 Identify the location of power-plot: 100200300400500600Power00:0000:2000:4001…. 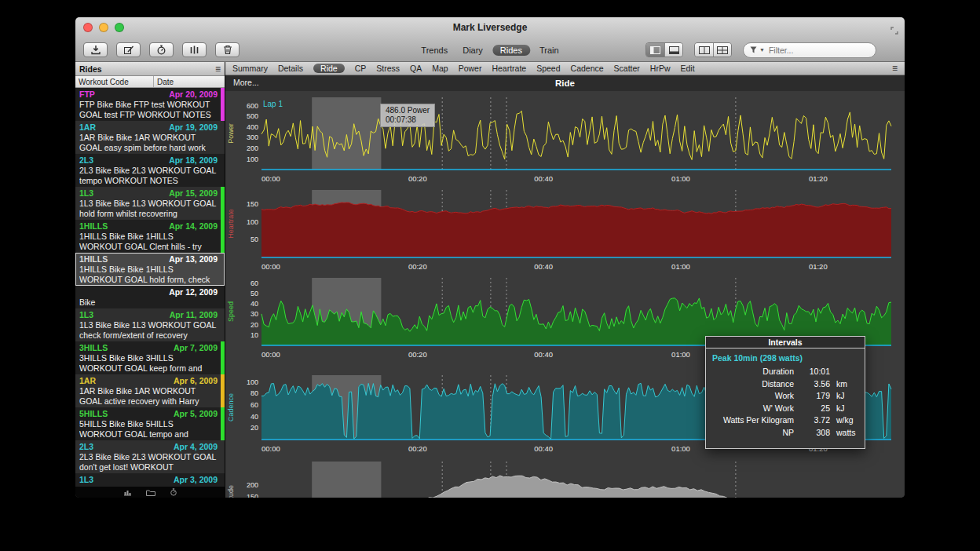
(565, 143).